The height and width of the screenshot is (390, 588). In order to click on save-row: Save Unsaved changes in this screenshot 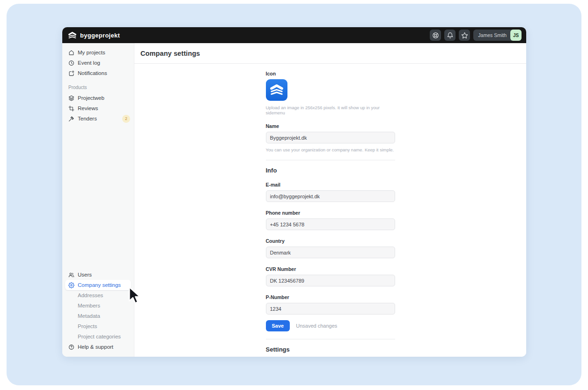, I will do `click(331, 326)`.